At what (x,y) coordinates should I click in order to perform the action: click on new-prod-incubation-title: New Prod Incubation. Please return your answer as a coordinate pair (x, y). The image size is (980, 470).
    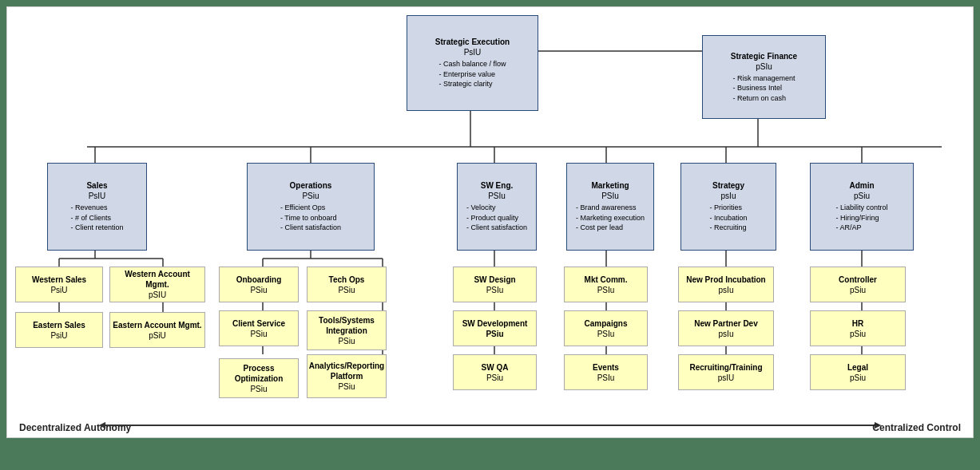
    Looking at the image, I should click on (725, 279).